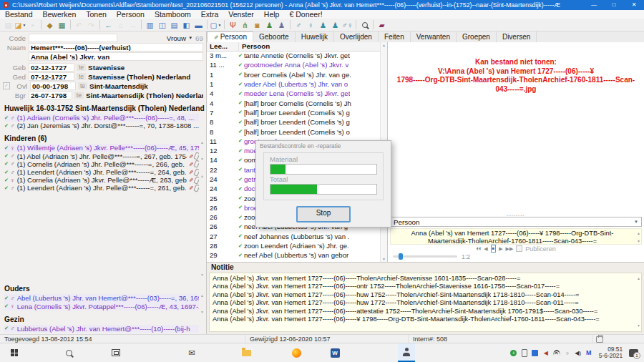 The width and height of the screenshot is (644, 362). Describe the element at coordinates (145, 96) in the screenshot. I see `burial-place: Sint-Maartensdijk (Tholen) Nederland` at that location.